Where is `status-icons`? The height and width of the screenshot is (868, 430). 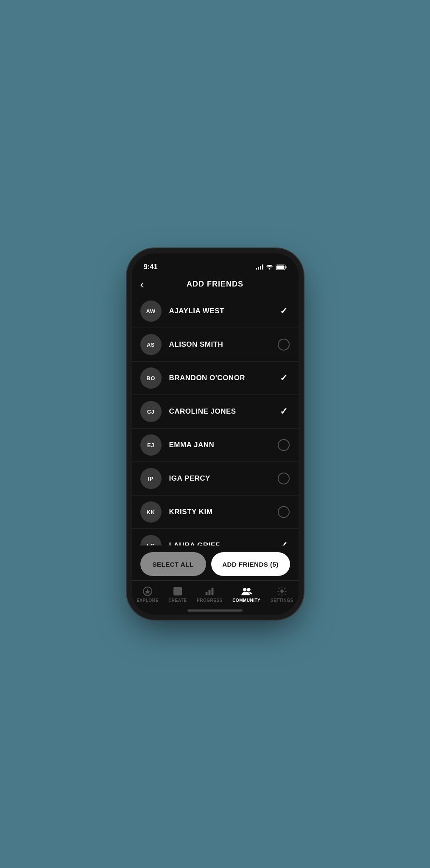 status-icons is located at coordinates (271, 267).